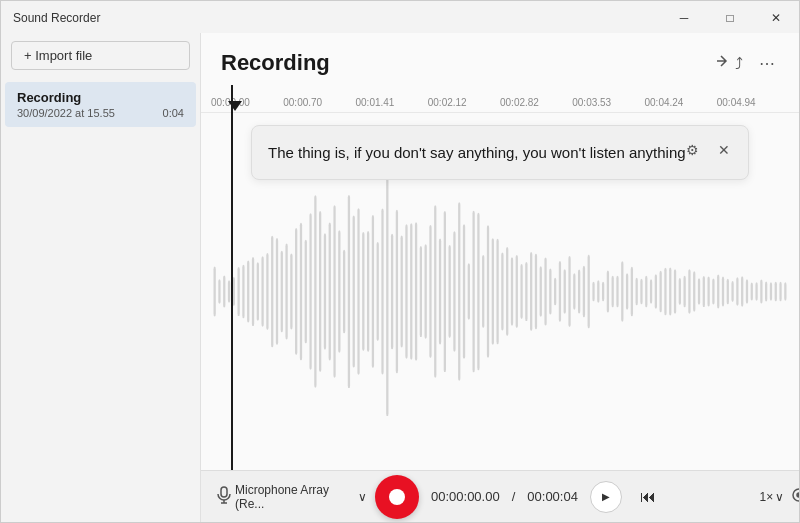 The width and height of the screenshot is (800, 523). Describe the element at coordinates (724, 150) in the screenshot. I see `close-icon: ✕` at that location.